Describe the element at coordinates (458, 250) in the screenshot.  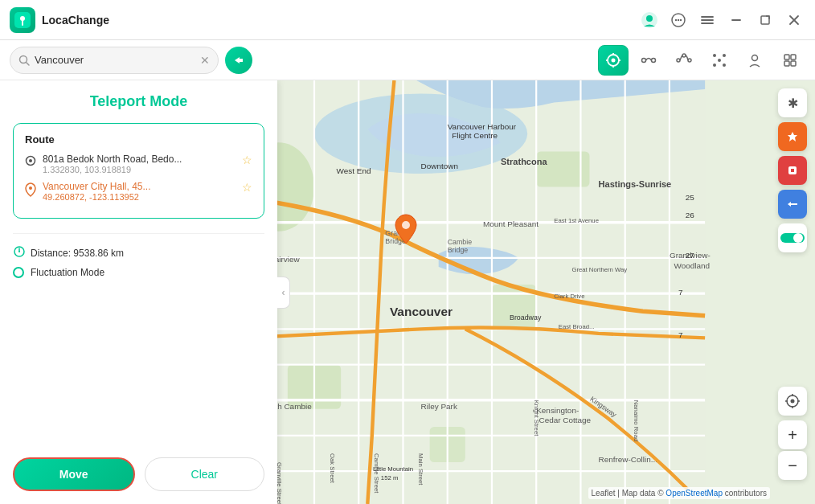
I see `svg-text: Bridge` at that location.